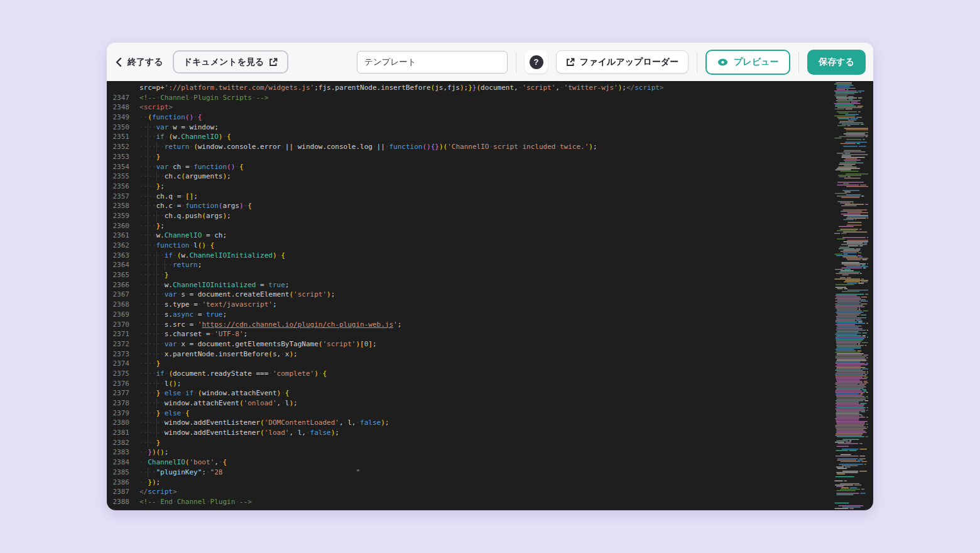 The height and width of the screenshot is (553, 980). Describe the element at coordinates (468, 137) in the screenshot. I see `code-line: 2351····if·(w.ChannelIO)·{` at that location.